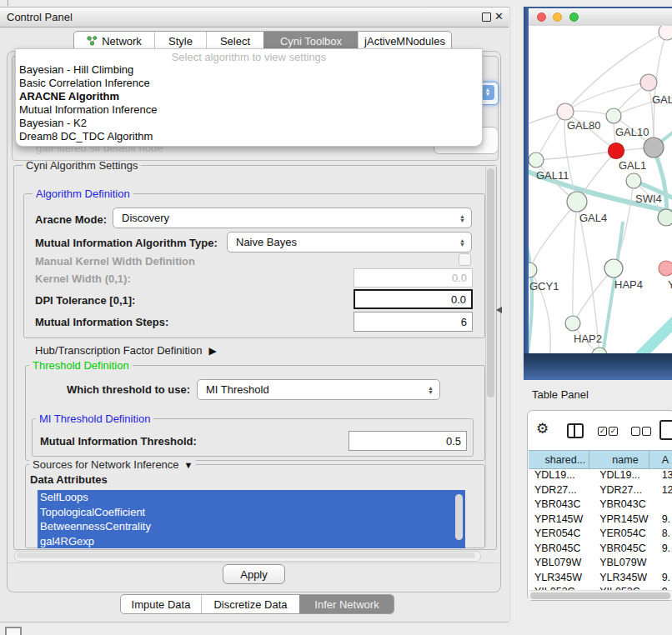  I want to click on algorithm-option: ARACNE Algorithm, so click(248, 97).